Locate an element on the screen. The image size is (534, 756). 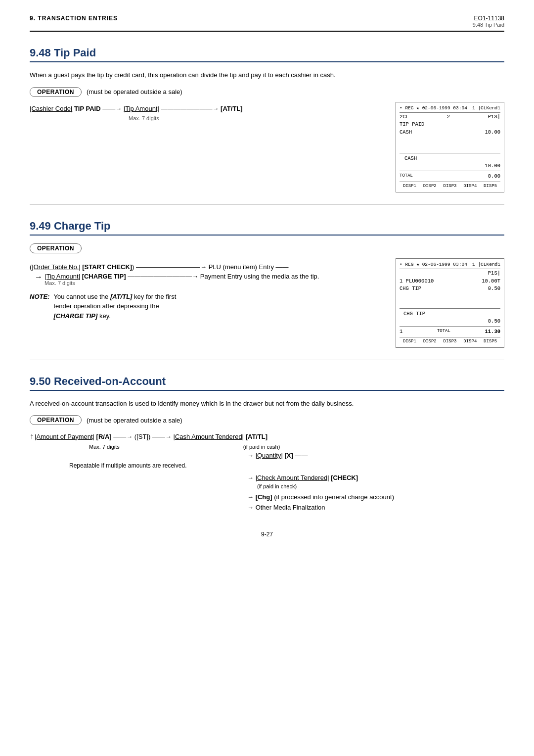
receipt-949-plu-val: 10.00T is located at coordinates (491, 281).